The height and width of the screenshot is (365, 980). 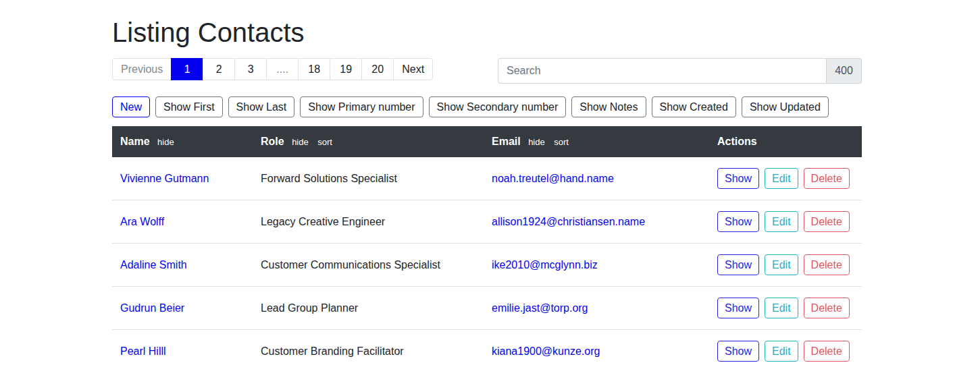 What do you see at coordinates (487, 265) in the screenshot?
I see `table-row: Adaline Smith Customer Communications Sp…` at bounding box center [487, 265].